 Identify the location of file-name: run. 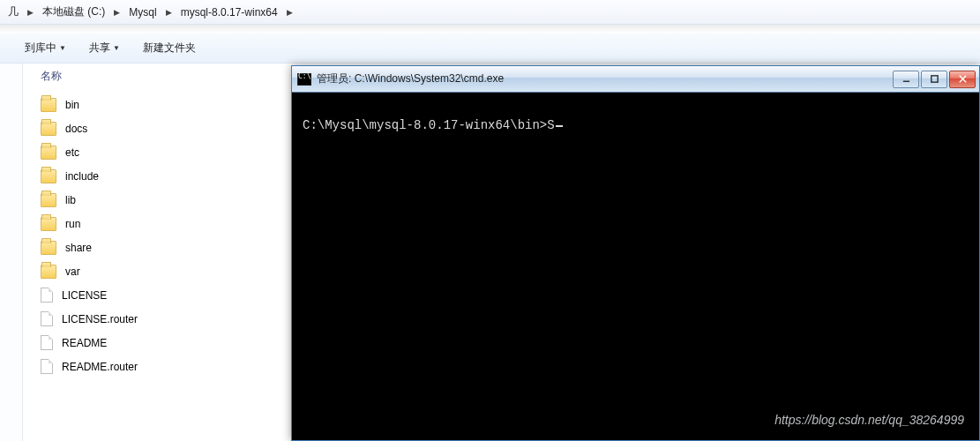
(72, 224).